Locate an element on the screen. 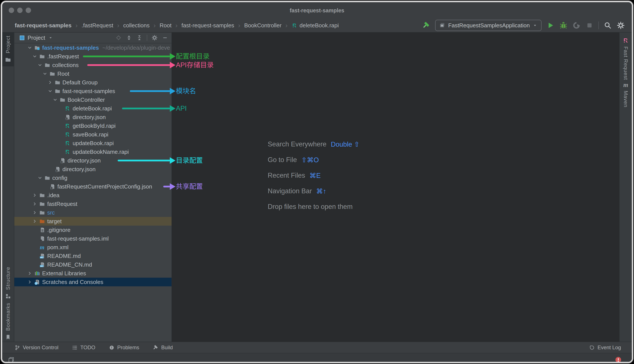  tree-item-label: Root is located at coordinates (63, 74).